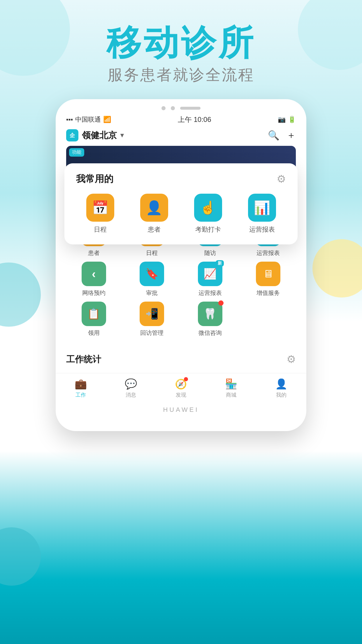  What do you see at coordinates (95, 179) in the screenshot?
I see `favorite-card-title: 我常用的` at bounding box center [95, 179].